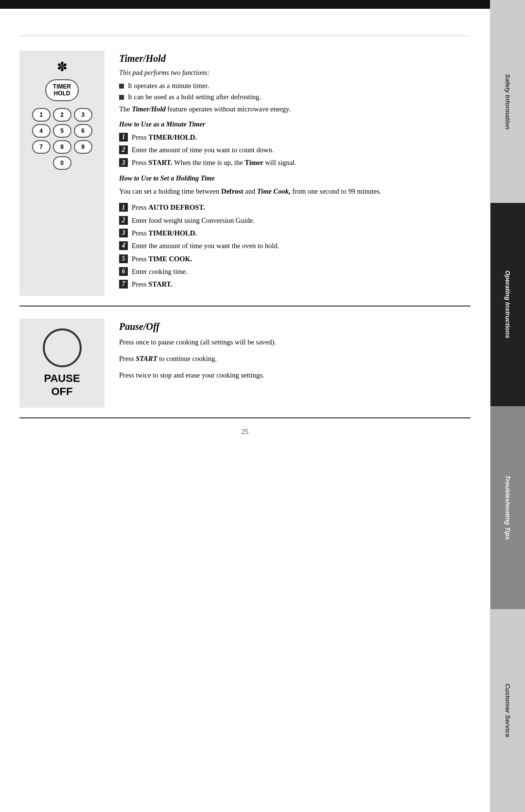 The height and width of the screenshot is (812, 525). What do you see at coordinates (508, 406) in the screenshot?
I see `right-sidebar: Safety Information Operating Instruction…` at bounding box center [508, 406].